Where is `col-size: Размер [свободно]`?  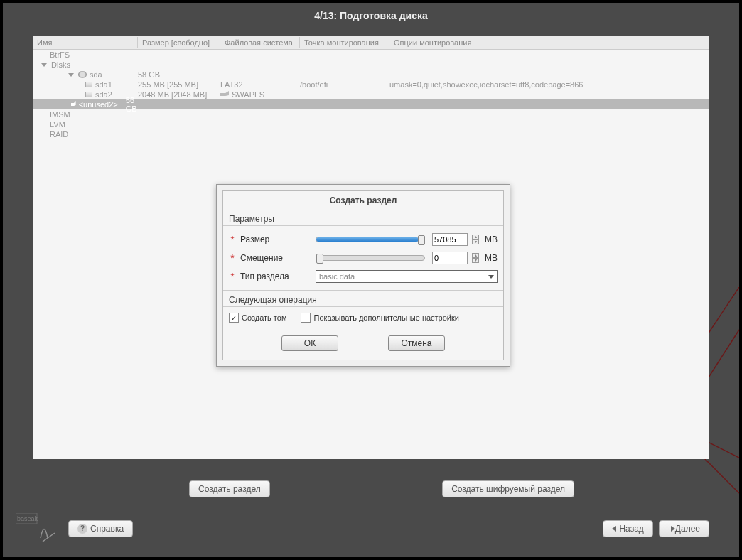
col-size: Размер [свободно] is located at coordinates (179, 43).